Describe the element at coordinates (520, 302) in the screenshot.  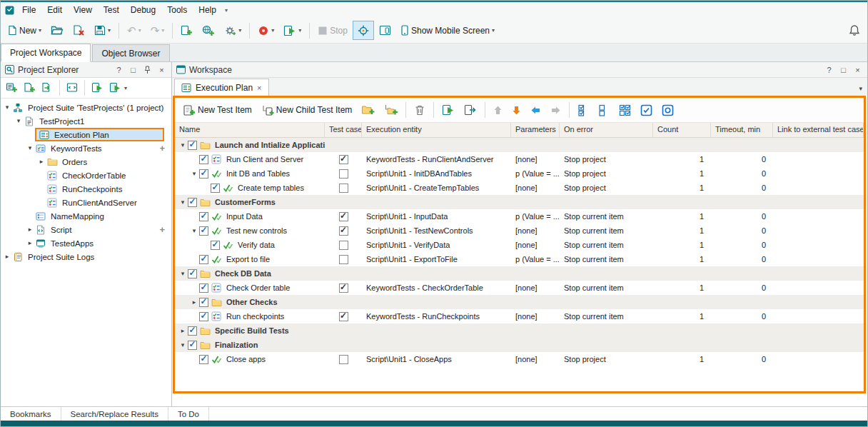
I see `plan-group-row: ▸Other Checks` at that location.